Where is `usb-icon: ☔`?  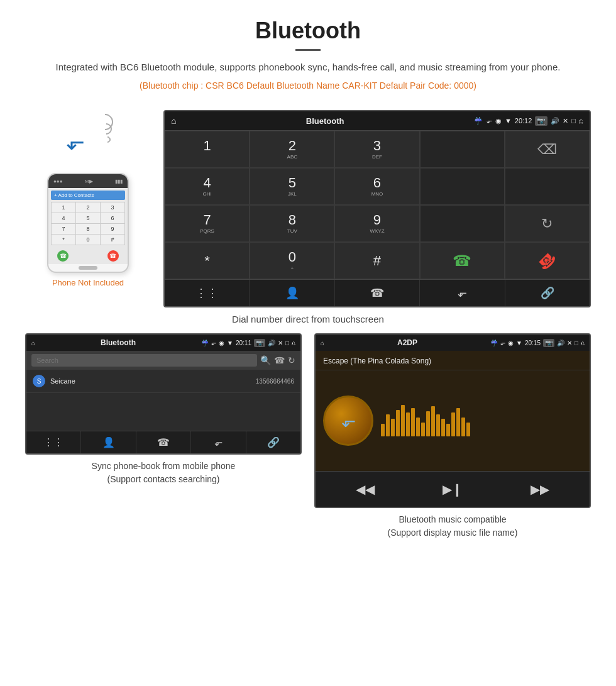
usb-icon: ☔ is located at coordinates (478, 121).